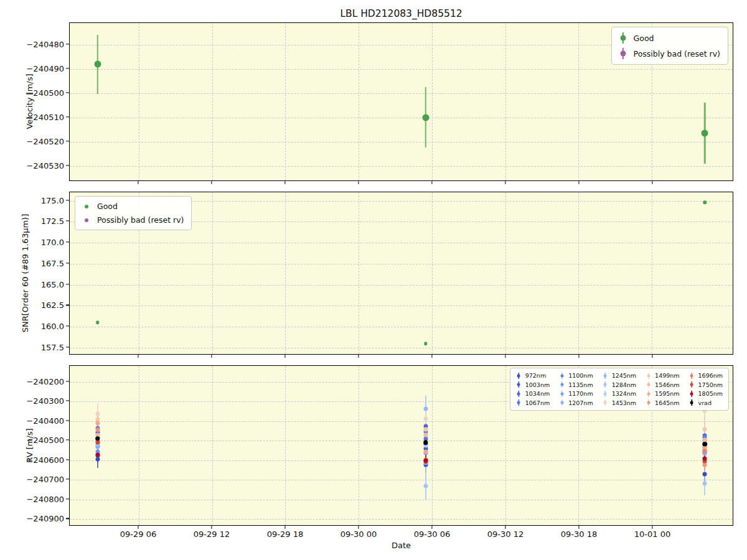  What do you see at coordinates (35, 92) in the screenshot?
I see `y-tick-label: −240500` at bounding box center [35, 92].